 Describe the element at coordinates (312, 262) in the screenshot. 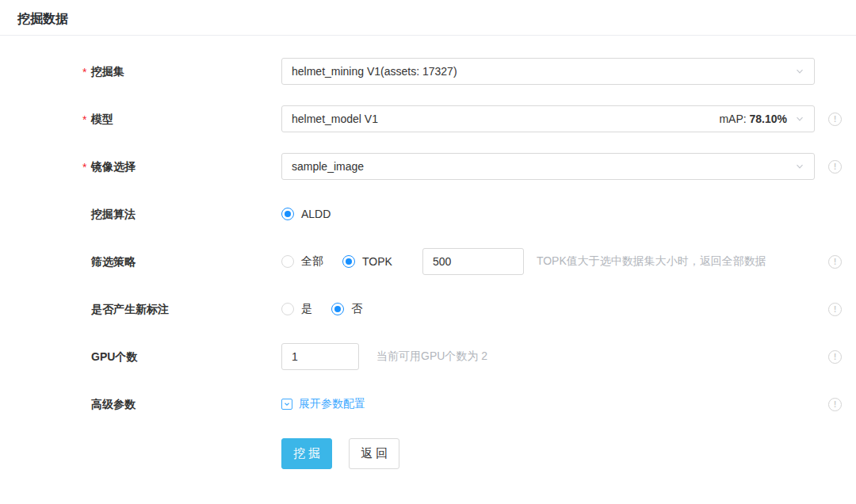

I see `radio-all-label: 全部` at that location.